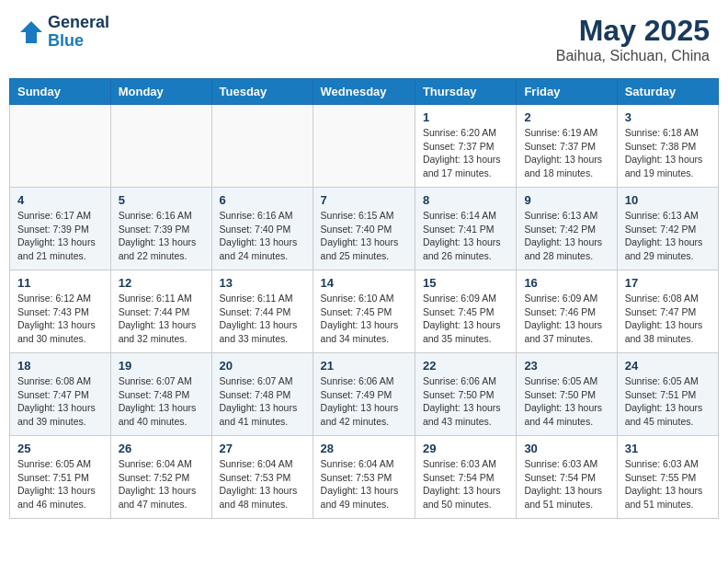  I want to click on day-cell-1: 1Sunrise: 6:20 AMSunset: 7:37 PMDaylight…, so click(465, 146).